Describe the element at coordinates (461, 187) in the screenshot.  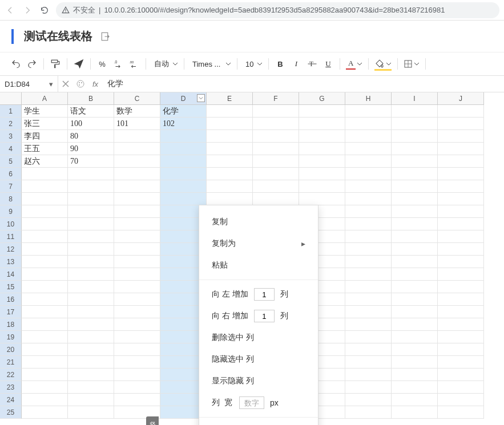
I see `cell-J7` at that location.